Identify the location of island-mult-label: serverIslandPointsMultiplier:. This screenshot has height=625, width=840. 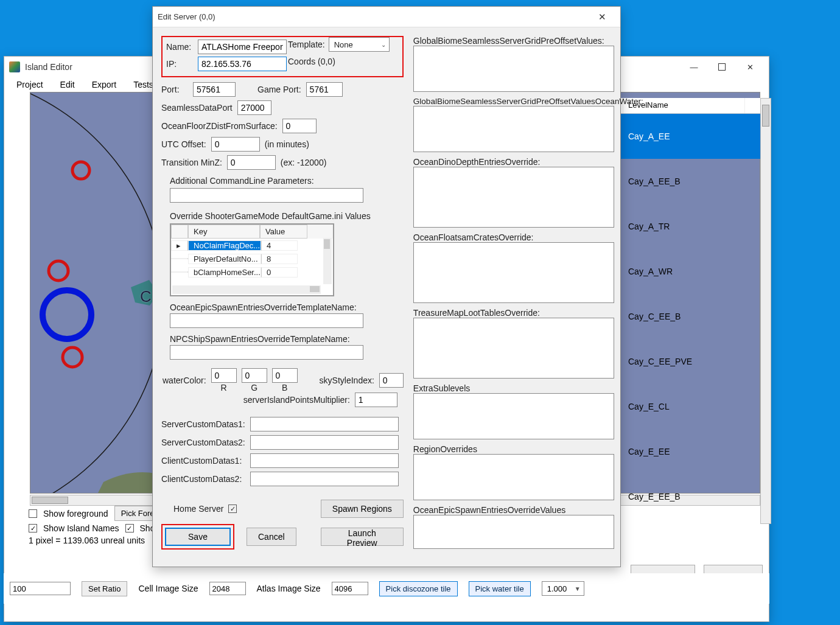
(297, 400).